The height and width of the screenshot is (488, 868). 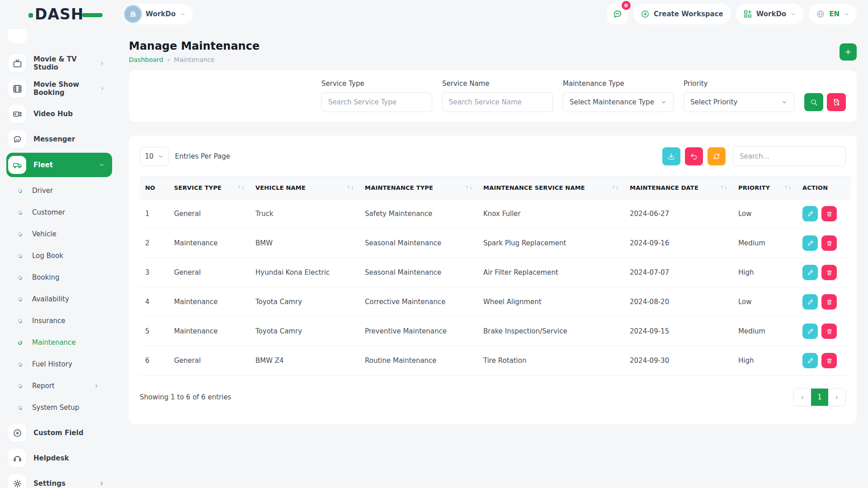 What do you see at coordinates (65, 408) in the screenshot?
I see `sidebar-subitem-system-setup: System Setup` at bounding box center [65, 408].